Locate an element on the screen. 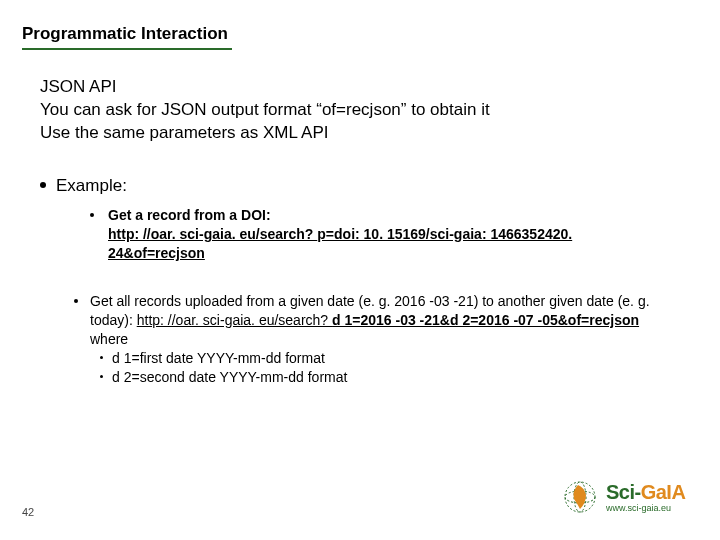 Image resolution: width=720 pixels, height=540 pixels. footer-logo: Sci-GaIA www.sci-gaia.eu is located at coordinates (630, 497).